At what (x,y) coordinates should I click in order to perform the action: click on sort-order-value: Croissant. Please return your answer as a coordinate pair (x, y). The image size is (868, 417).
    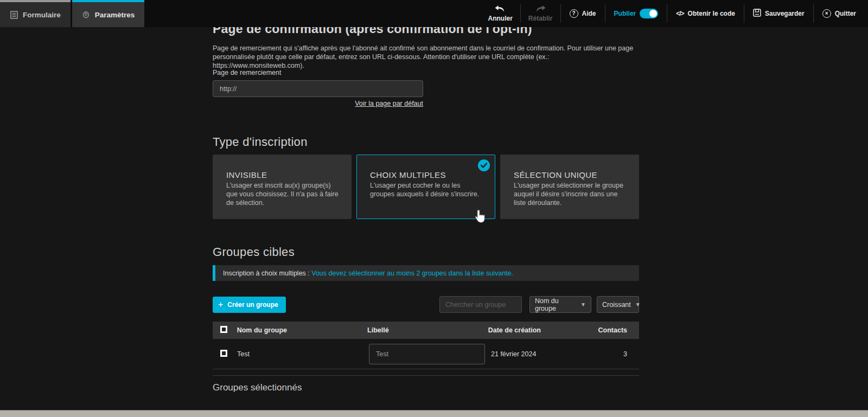
    Looking at the image, I should click on (616, 305).